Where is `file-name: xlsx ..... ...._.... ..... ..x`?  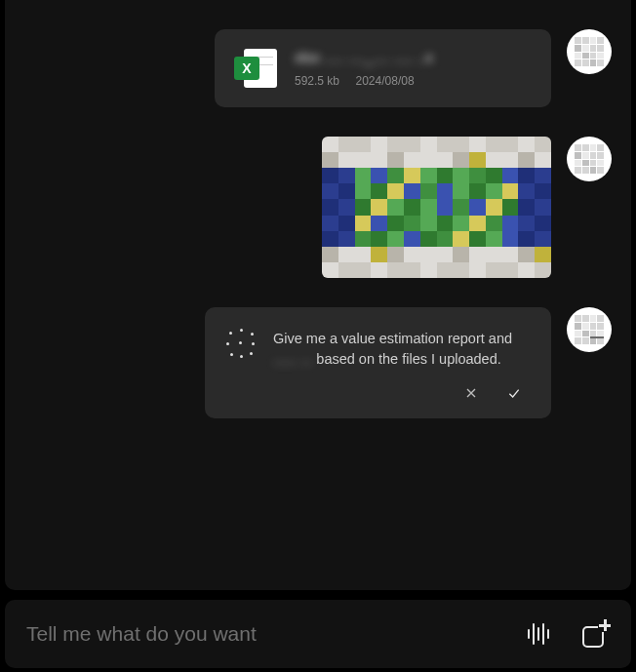
file-name: xlsx ..... ...._.... ..... ..x is located at coordinates (364, 57).